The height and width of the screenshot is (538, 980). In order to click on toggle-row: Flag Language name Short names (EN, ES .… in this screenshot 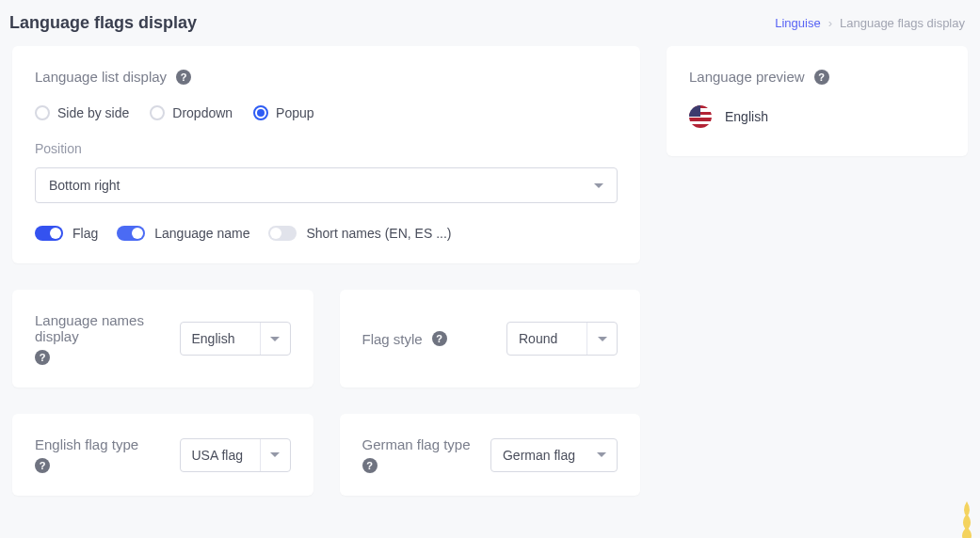, I will do `click(326, 233)`.